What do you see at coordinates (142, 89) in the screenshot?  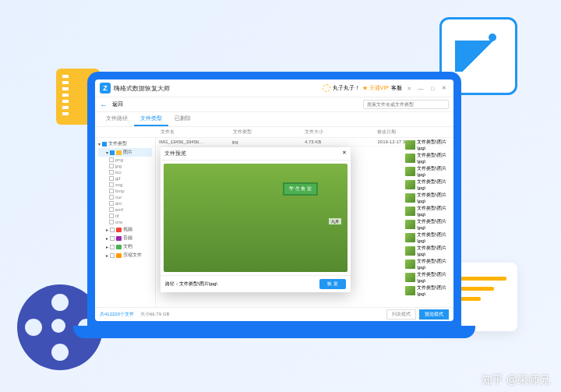 I see `app-title: 嗨格式数据恢复大师` at bounding box center [142, 89].